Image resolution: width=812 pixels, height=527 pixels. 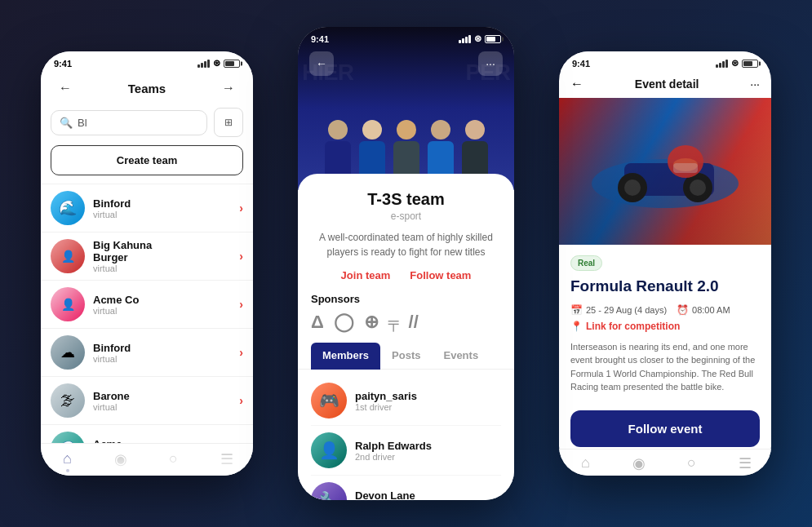 I want to click on sponsor-logo-3: ⊕, so click(x=371, y=322).